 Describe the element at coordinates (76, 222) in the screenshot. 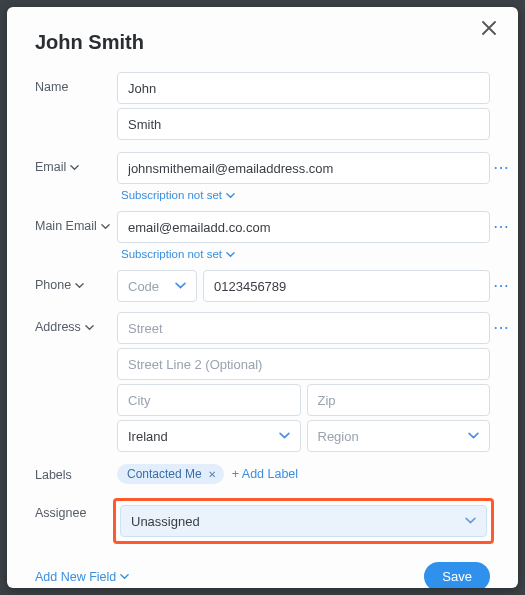

I see `label-main-email: Main Email` at that location.